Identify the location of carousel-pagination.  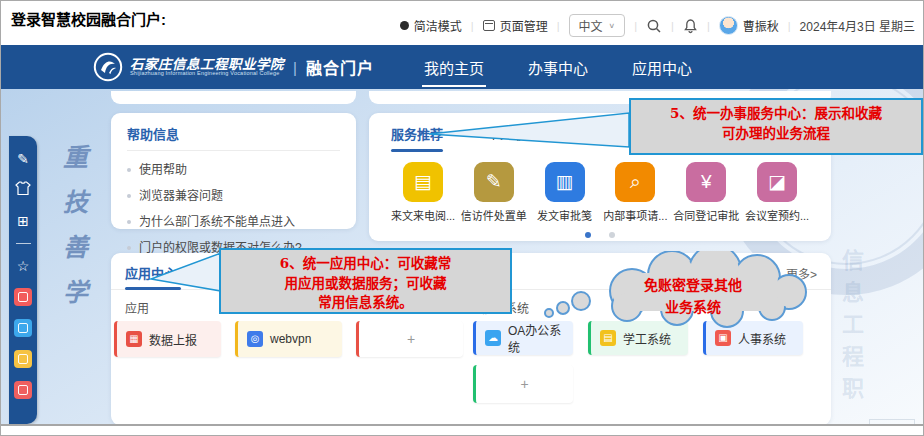
(600, 235).